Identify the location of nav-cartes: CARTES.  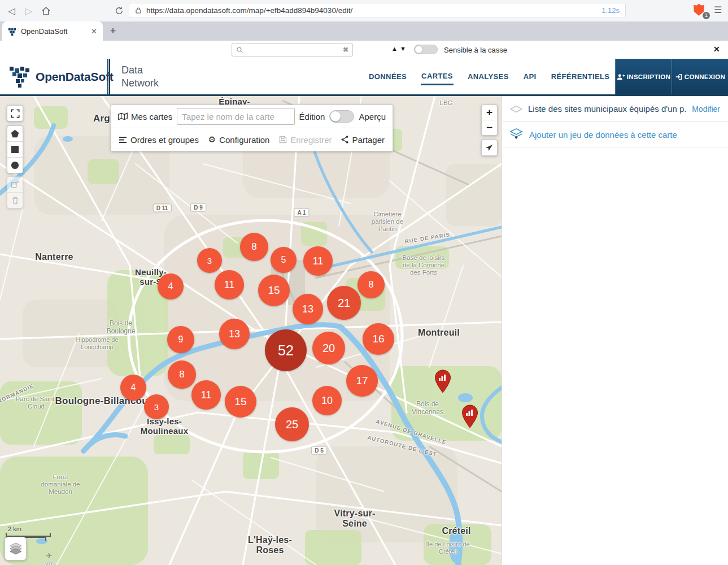
(437, 77).